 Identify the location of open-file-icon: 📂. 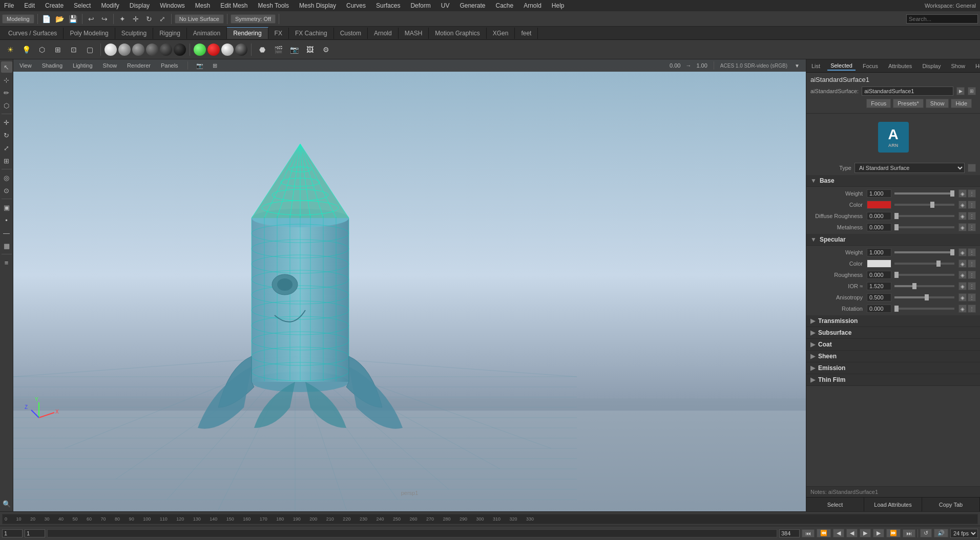
(60, 19).